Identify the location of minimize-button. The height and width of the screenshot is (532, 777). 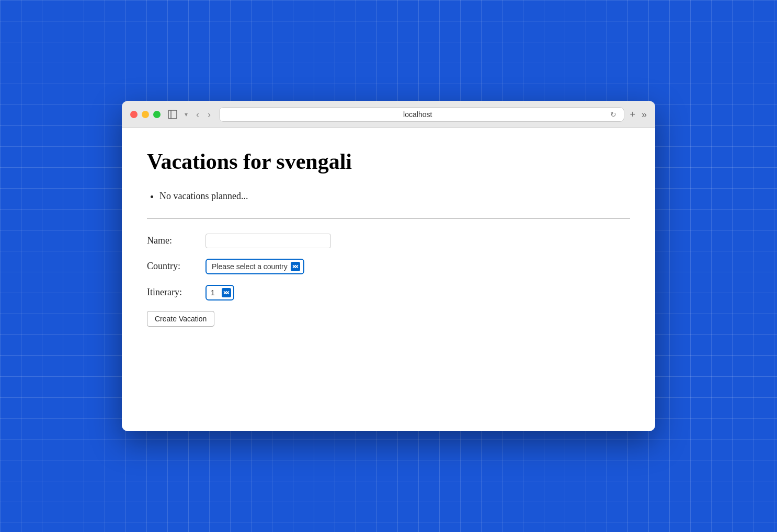
(145, 114).